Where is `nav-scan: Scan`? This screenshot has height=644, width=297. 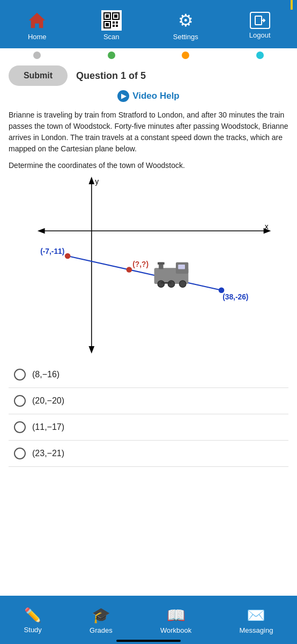
nav-scan: Scan is located at coordinates (112, 26).